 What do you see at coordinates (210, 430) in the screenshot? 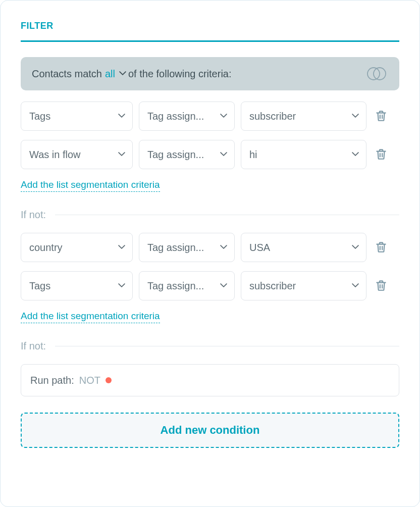
I see `add-condition-label: Add new condition` at bounding box center [210, 430].